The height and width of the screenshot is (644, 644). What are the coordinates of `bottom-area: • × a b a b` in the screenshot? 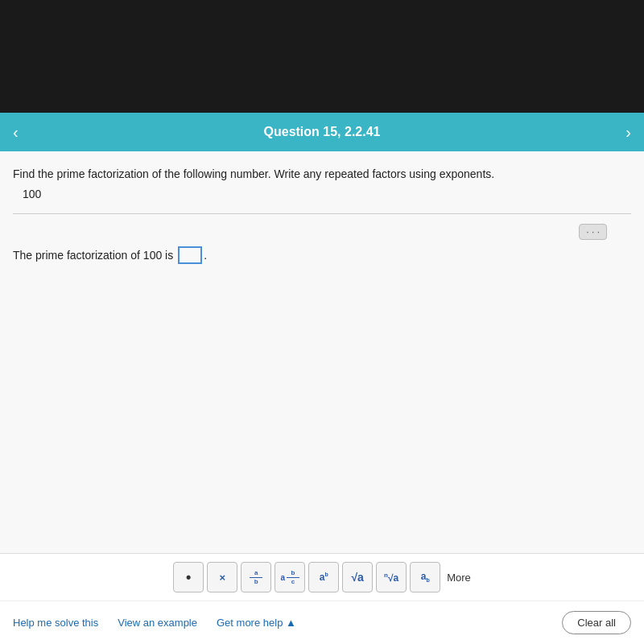 It's located at (322, 599).